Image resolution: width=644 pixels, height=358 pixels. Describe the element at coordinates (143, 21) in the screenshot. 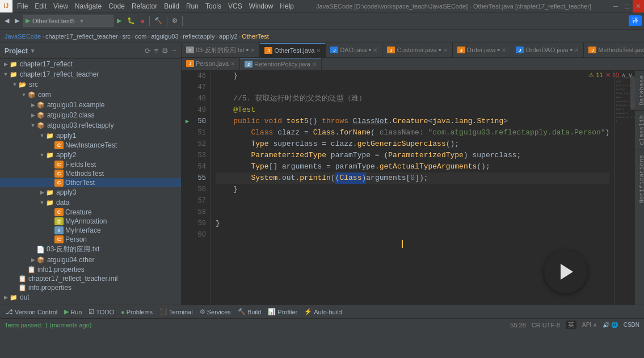

I see `stop-btn: ■` at that location.